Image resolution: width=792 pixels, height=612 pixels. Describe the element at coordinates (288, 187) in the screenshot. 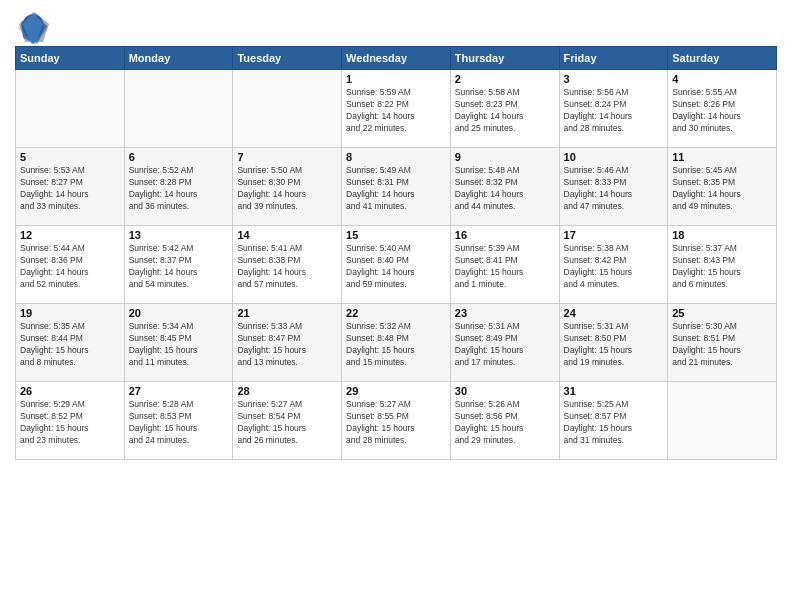

I see `calendar-cell: 7Sunrise: 5:50 AM Sunset: 8:30 PM Daylig…` at that location.